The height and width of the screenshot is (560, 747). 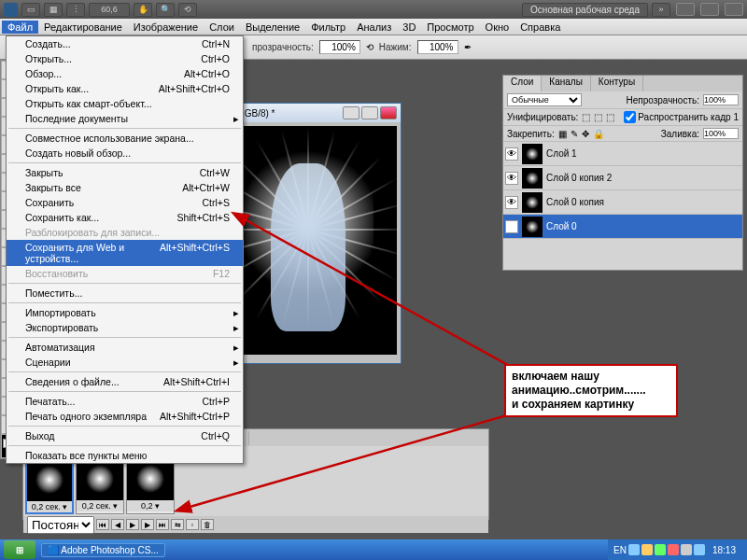 I want to click on layer-name: Слой 0 копия, so click(x=575, y=202).